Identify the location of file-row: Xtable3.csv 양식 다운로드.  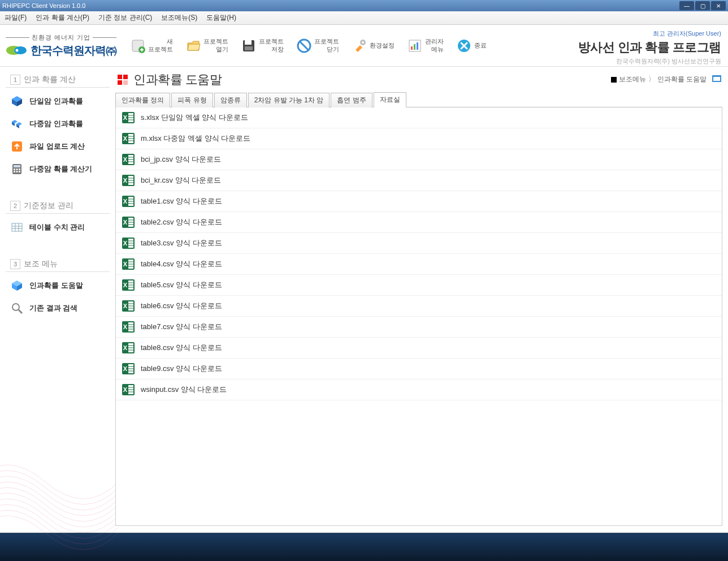
(419, 243).